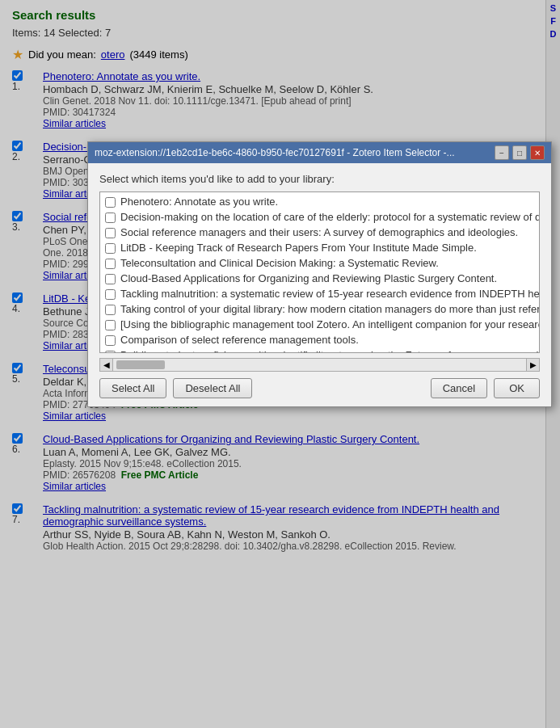 The height and width of the screenshot is (728, 560). What do you see at coordinates (320, 294) in the screenshot?
I see `dialog-item-row-7: Tackling malnutrition: a systematic revi…` at bounding box center [320, 294].